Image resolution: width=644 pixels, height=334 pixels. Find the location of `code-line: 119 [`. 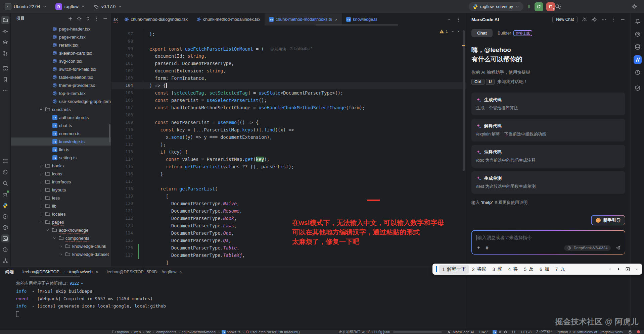

code-line: 119 [ is located at coordinates (289, 196).